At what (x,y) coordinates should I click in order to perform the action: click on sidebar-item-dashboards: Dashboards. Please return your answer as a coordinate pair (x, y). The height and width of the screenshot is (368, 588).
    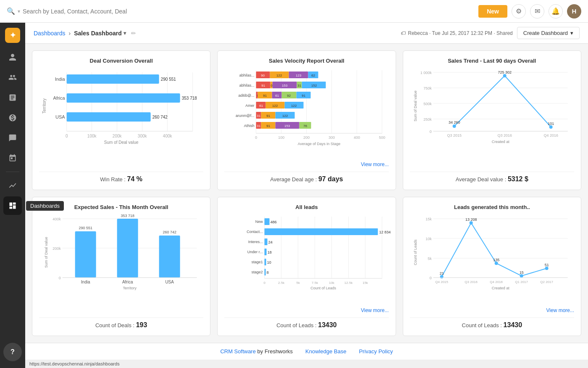
    Looking at the image, I should click on (13, 206).